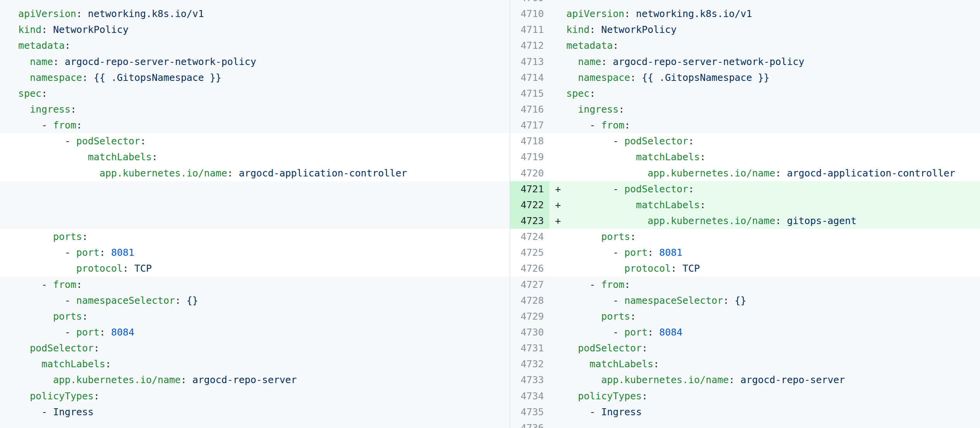  What do you see at coordinates (530, 380) in the screenshot?
I see `line-number: 4733` at bounding box center [530, 380].